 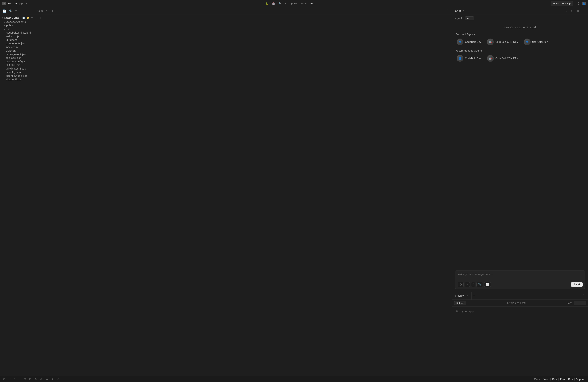 What do you see at coordinates (267, 3) in the screenshot?
I see `debug-icon-btn: 🐛` at bounding box center [267, 3].